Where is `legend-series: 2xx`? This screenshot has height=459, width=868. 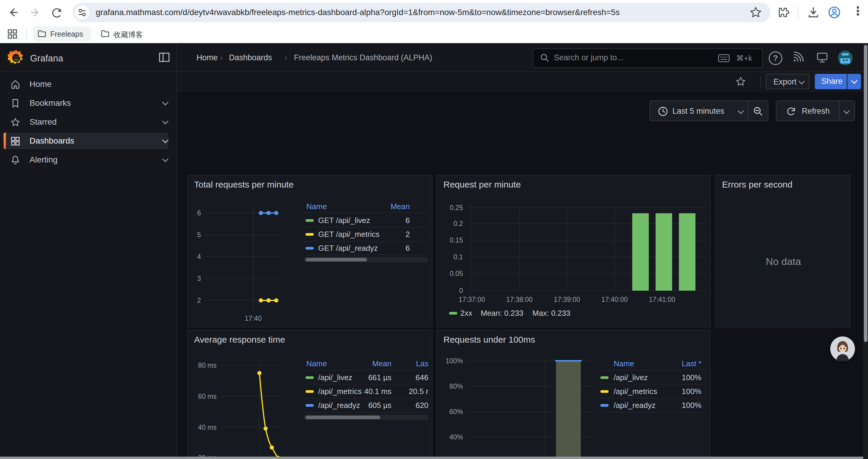
legend-series: 2xx is located at coordinates (466, 313).